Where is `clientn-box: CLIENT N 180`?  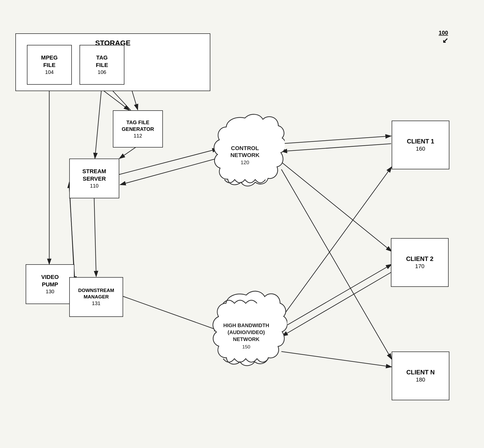 clientn-box: CLIENT N 180 is located at coordinates (421, 376).